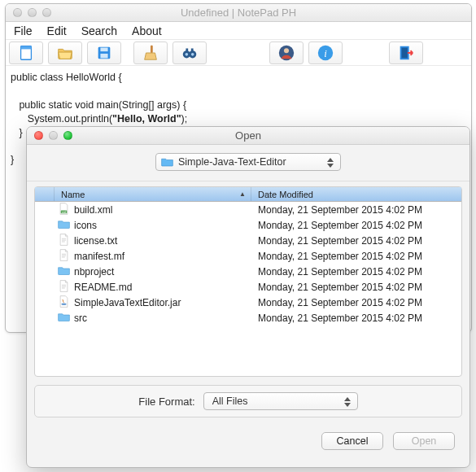 The image size is (476, 472). What do you see at coordinates (190, 53) in the screenshot?
I see `find-button` at bounding box center [190, 53].